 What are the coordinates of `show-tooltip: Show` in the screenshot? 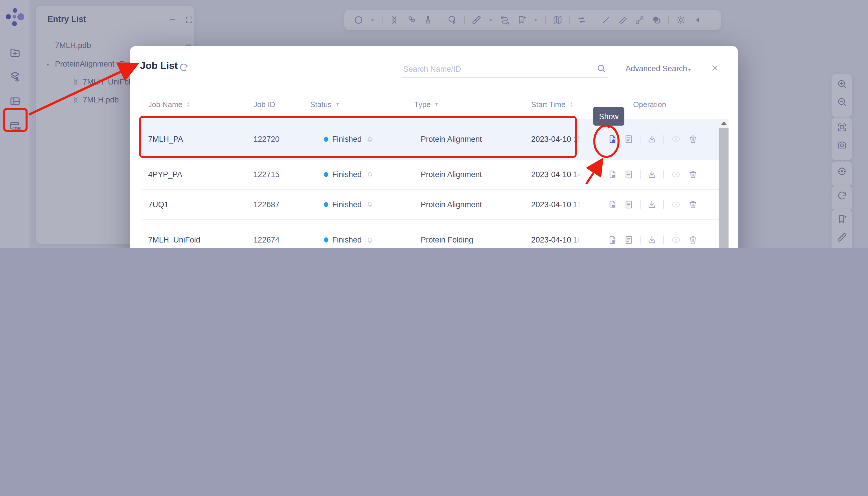 It's located at (609, 117).